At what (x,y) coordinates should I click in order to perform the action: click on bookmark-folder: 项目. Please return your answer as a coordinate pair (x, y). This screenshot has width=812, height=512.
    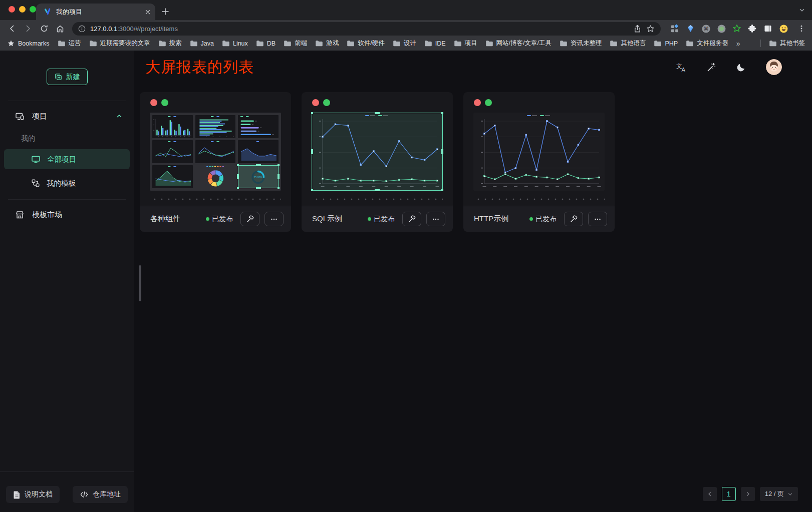
    Looking at the image, I should click on (466, 43).